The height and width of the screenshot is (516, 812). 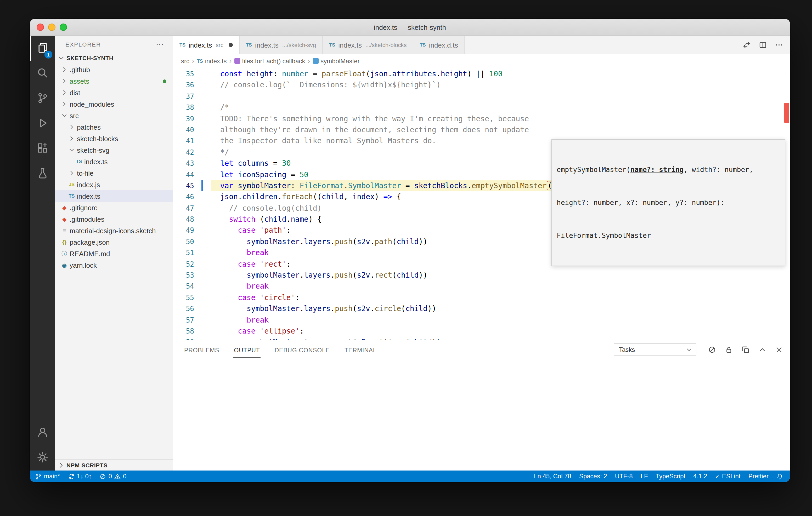 I want to click on tree-item: ◆.gitignore, so click(x=114, y=208).